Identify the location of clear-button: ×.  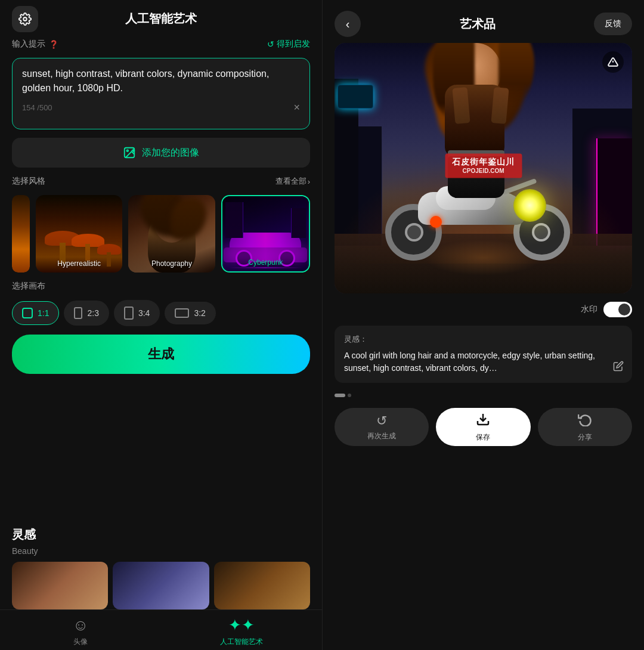
(297, 107).